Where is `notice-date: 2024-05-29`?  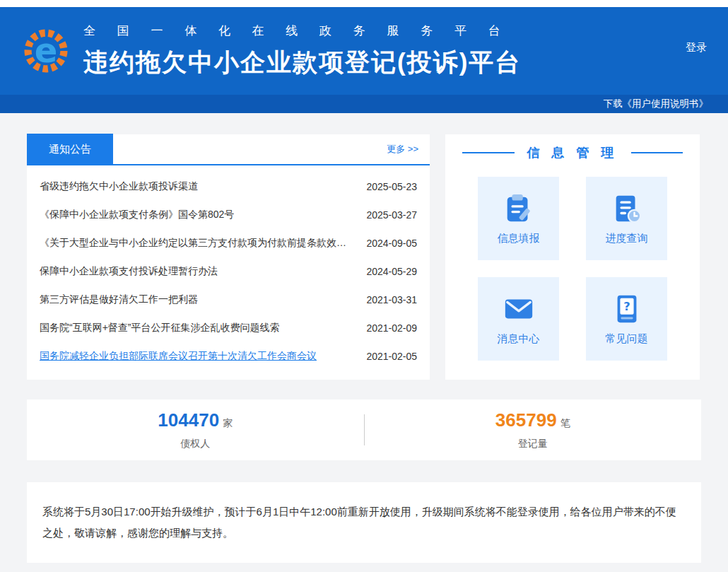 notice-date: 2024-05-29 is located at coordinates (392, 272).